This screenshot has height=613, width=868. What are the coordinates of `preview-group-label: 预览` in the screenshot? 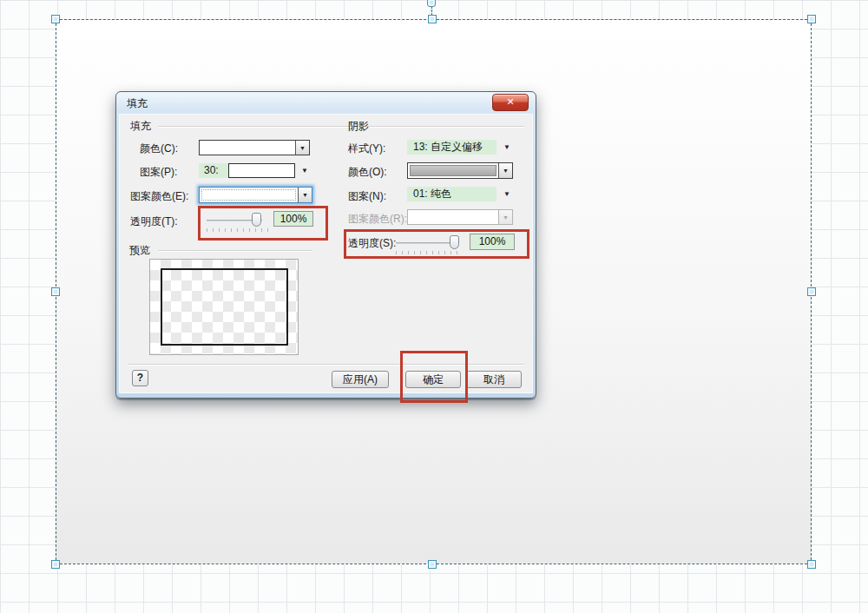 It's located at (140, 250).